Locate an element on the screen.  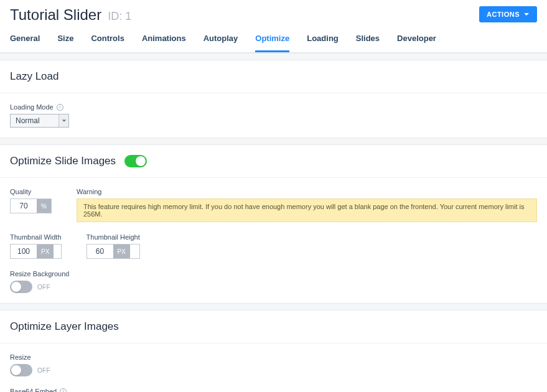
thumb-width-input-wrap: PX is located at coordinates (36, 251).